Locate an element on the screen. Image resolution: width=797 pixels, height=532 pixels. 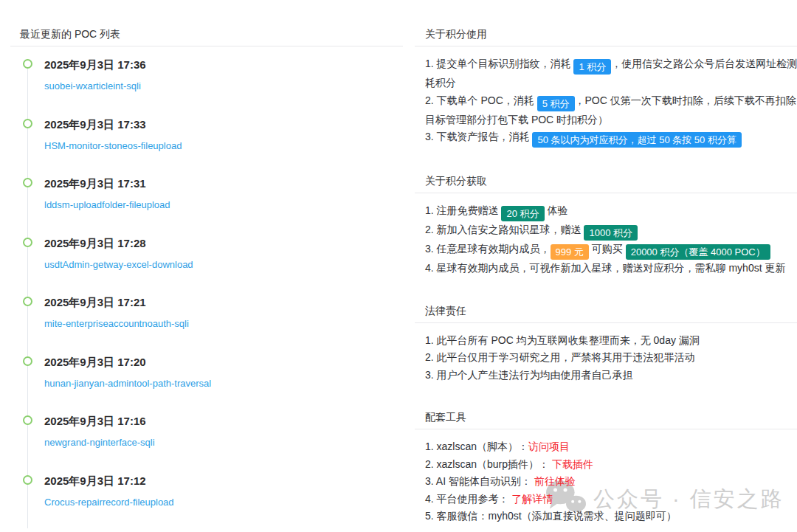
poc-timestamp: 2025年9月3日 17:31 is located at coordinates (224, 184).